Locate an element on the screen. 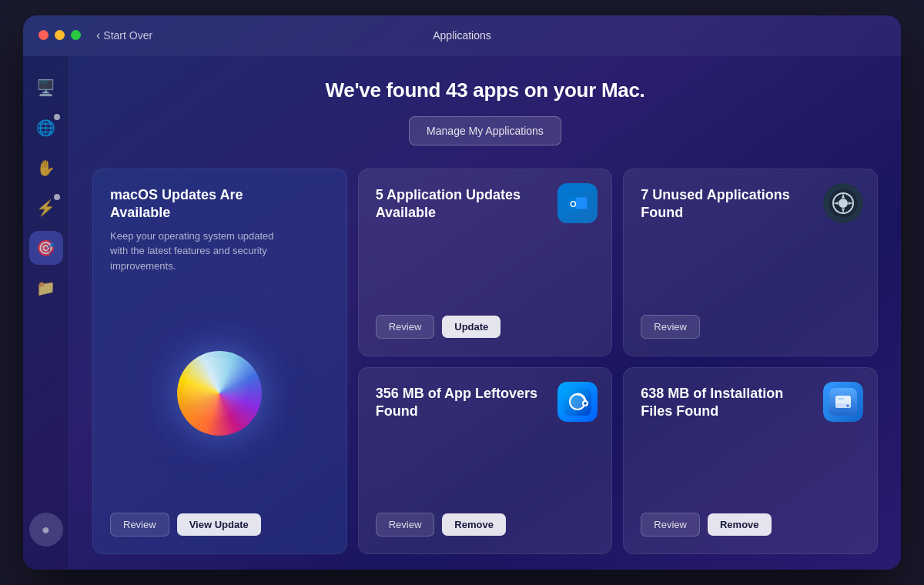  maximize-button is located at coordinates (75, 35).